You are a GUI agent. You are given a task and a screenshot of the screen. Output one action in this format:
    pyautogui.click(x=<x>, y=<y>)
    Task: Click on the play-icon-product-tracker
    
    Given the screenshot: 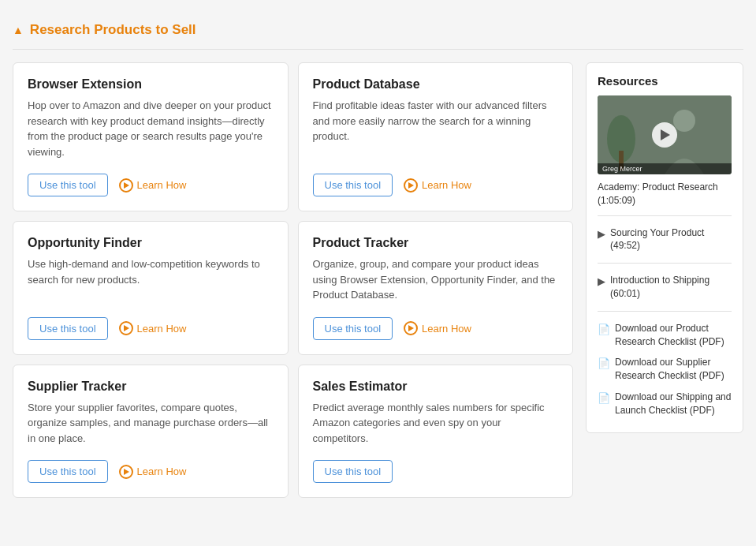 What is the action you would take?
    pyautogui.click(x=411, y=328)
    